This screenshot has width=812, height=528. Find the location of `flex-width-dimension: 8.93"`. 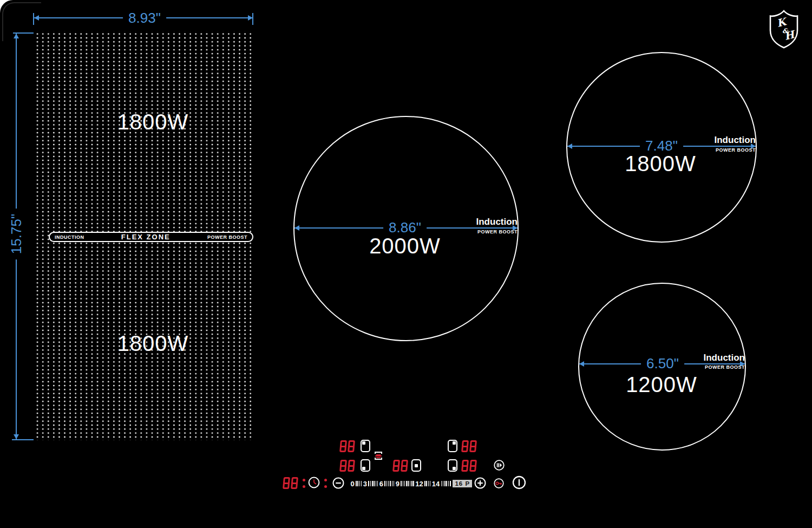

flex-width-dimension: 8.93" is located at coordinates (145, 18).